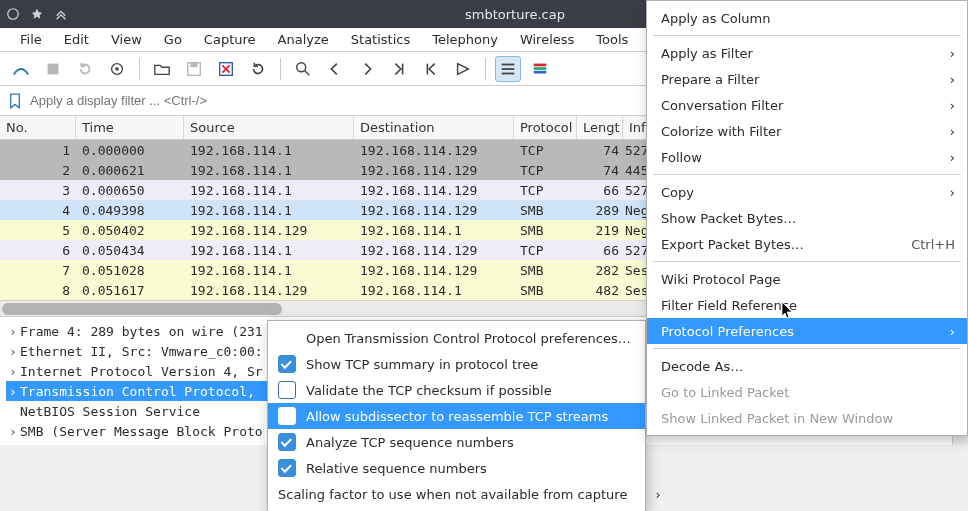 Image resolution: width=968 pixels, height=511 pixels. I want to click on go-next-icon, so click(367, 69).